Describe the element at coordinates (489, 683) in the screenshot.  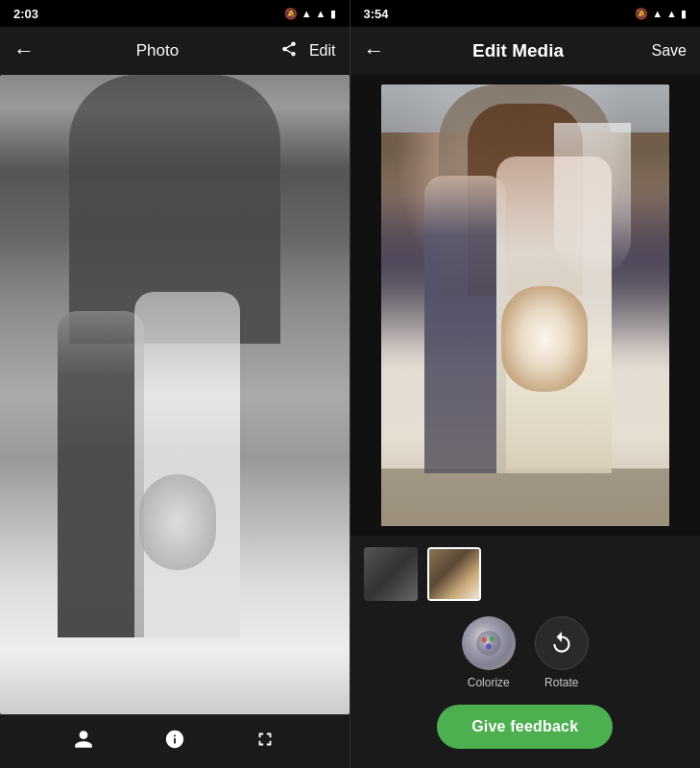
I see `colorize-label: Colorize` at that location.